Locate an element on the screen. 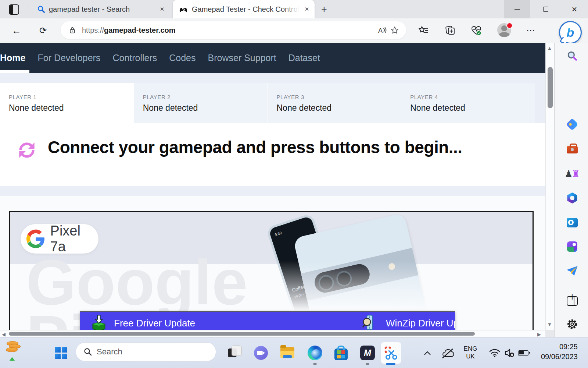 The height and width of the screenshot is (368, 588). scroll-right-icon: ▶ is located at coordinates (539, 334).